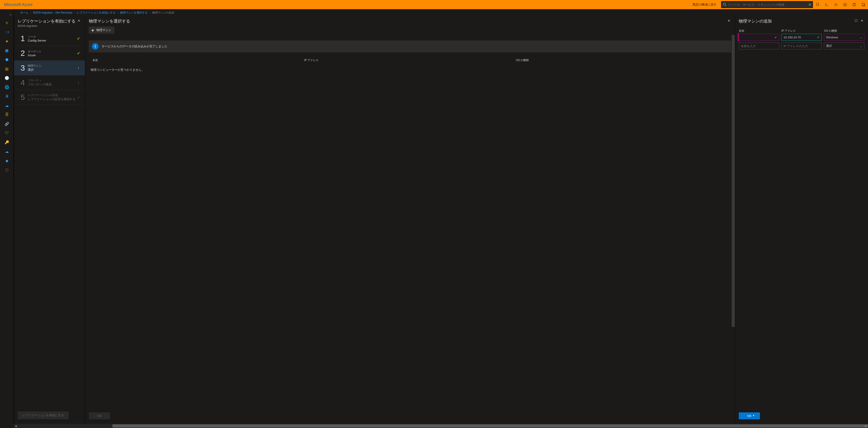 Image resolution: width=868 pixels, height=428 pixels. What do you see at coordinates (832, 37) in the screenshot?
I see `os-value-1: Windows` at bounding box center [832, 37].